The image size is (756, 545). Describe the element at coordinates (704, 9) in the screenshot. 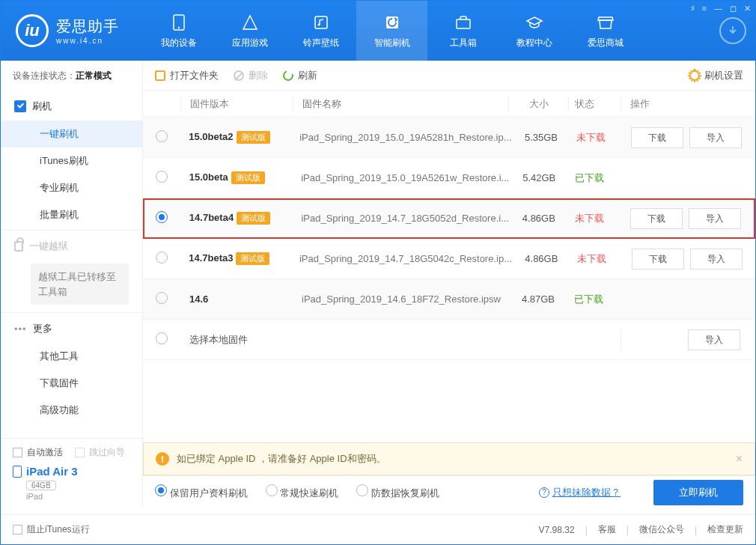

I see `win-menu-icon: ≡` at that location.